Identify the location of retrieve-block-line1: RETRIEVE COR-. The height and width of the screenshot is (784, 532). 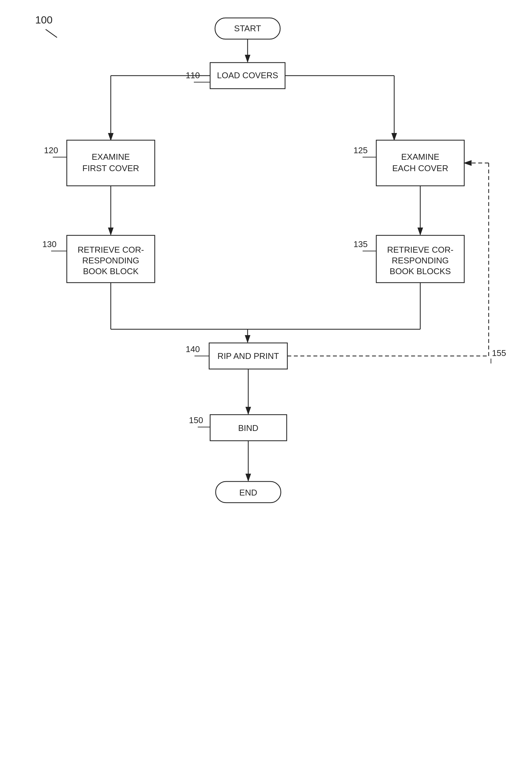
(111, 250).